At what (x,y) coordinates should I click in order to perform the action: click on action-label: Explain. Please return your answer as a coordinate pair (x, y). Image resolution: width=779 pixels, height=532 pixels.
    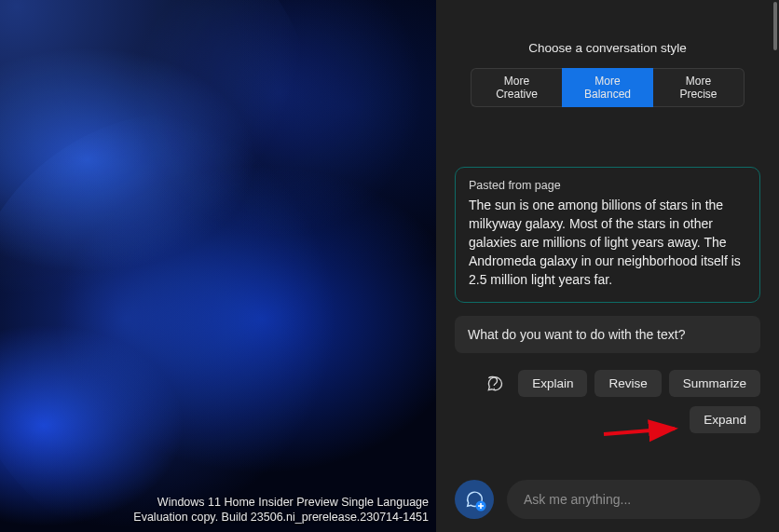
    Looking at the image, I should click on (553, 384).